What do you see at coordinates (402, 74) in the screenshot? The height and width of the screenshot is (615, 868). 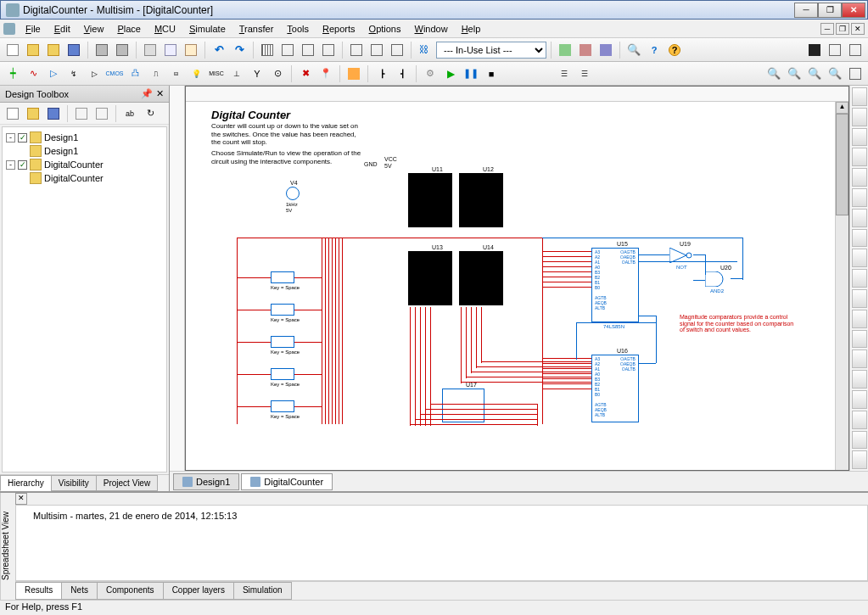 I see `junction-button: ┫` at bounding box center [402, 74].